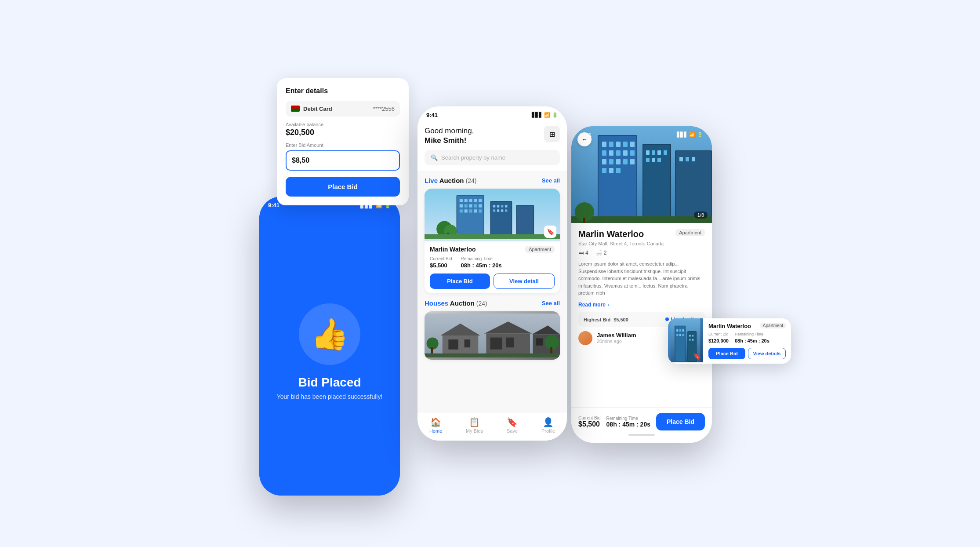  I want to click on bidder-avatar, so click(585, 338).